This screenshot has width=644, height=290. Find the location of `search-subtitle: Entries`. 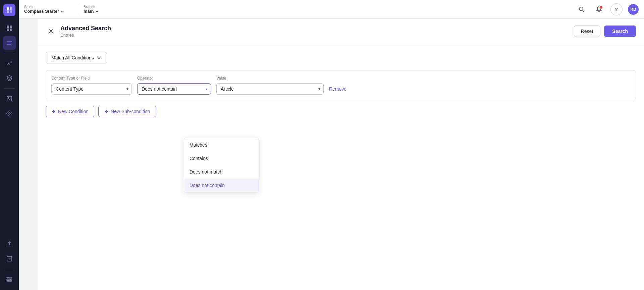

search-subtitle: Entries is located at coordinates (317, 35).